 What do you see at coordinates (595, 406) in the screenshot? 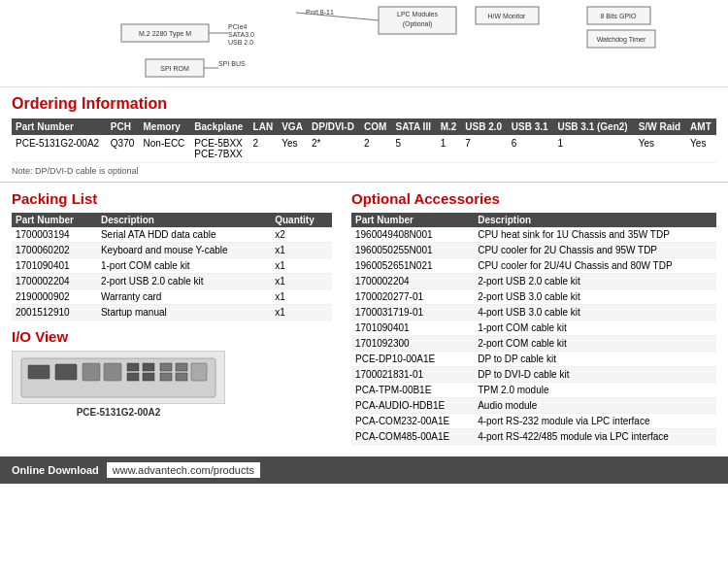
I see `optional-cell: Audio module` at bounding box center [595, 406].